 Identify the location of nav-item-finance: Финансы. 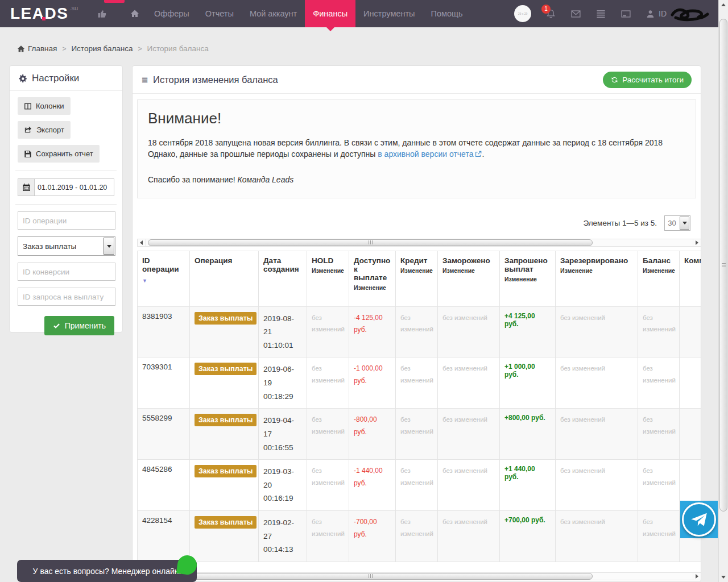
(330, 14).